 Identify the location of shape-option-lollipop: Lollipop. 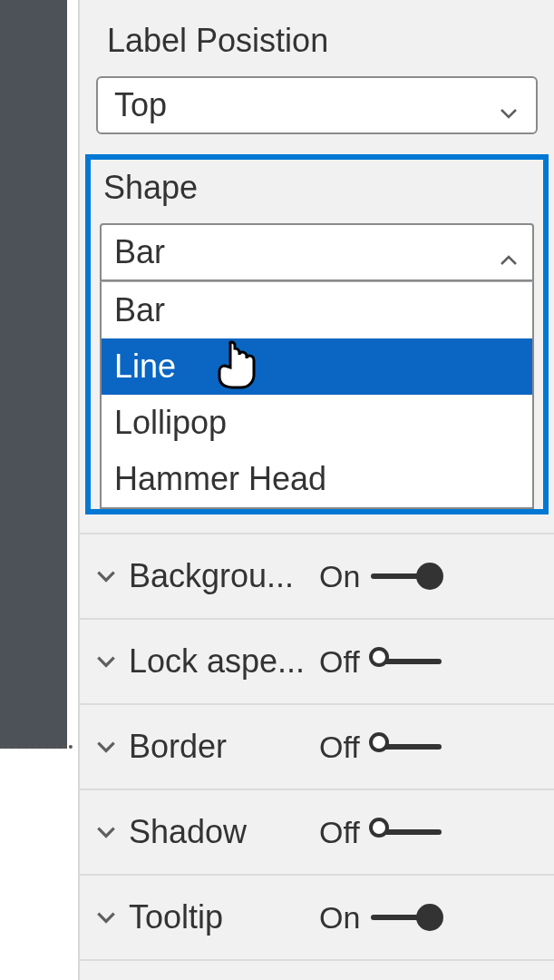
(317, 423).